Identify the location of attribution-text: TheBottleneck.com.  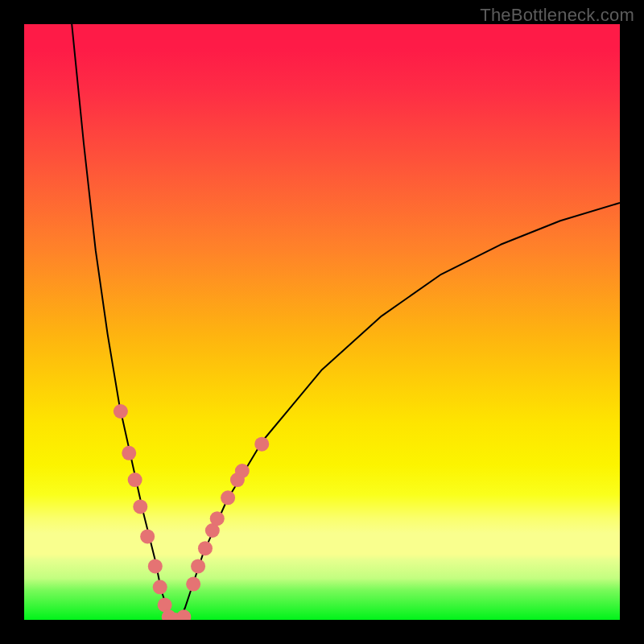
(557, 15).